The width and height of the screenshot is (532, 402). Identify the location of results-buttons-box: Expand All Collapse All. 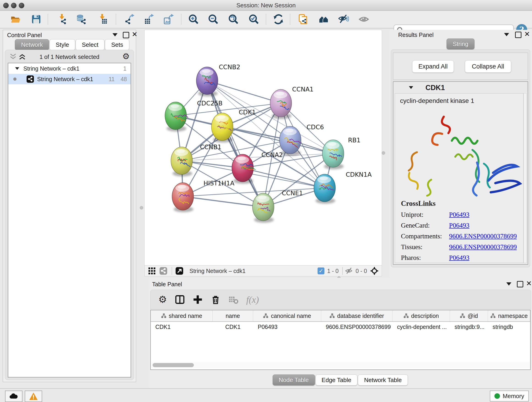
(461, 66).